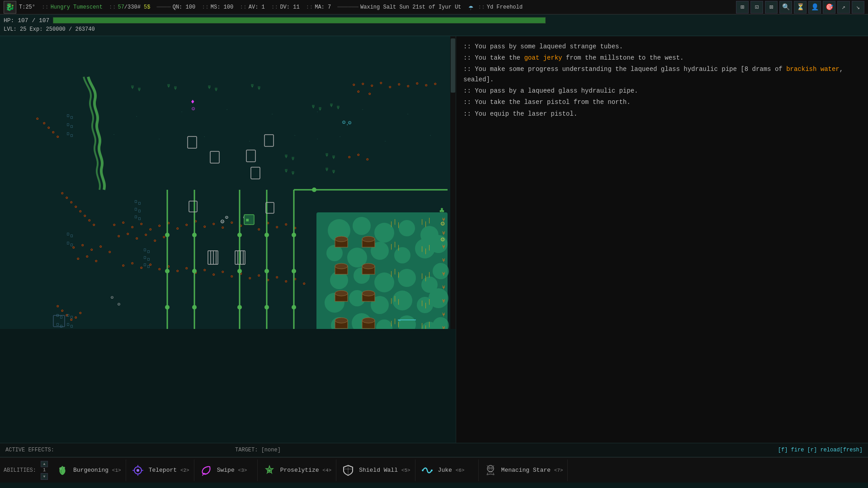 The height and width of the screenshot is (488, 868). Describe the element at coordinates (243, 7) in the screenshot. I see `sep4: ::` at that location.